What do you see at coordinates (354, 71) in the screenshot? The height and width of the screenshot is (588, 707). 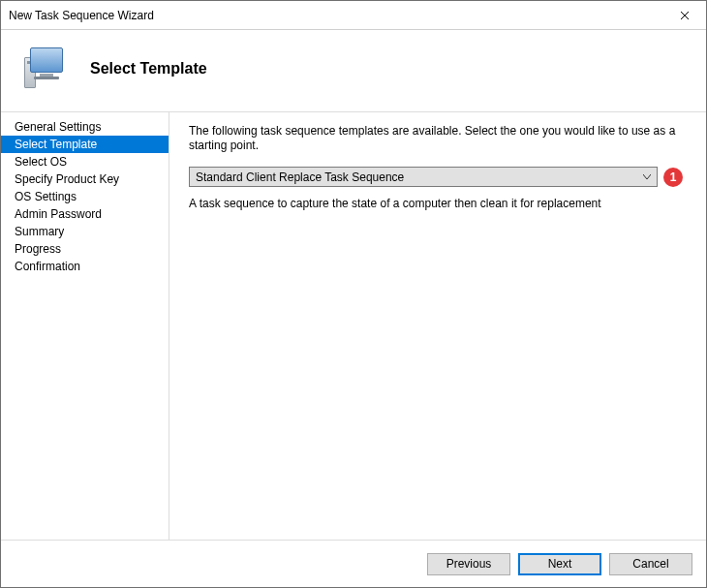 I see `header: Select Template` at bounding box center [354, 71].